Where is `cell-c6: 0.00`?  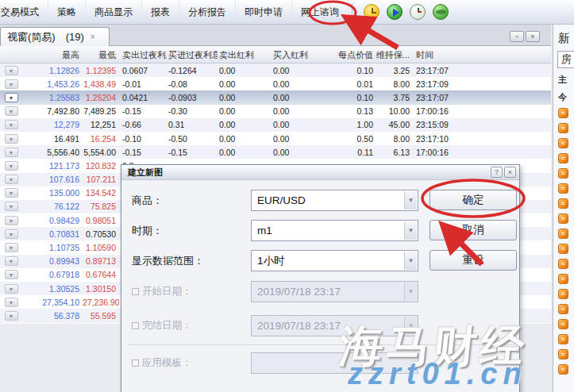
cell-c6: 0.00 is located at coordinates (301, 139).